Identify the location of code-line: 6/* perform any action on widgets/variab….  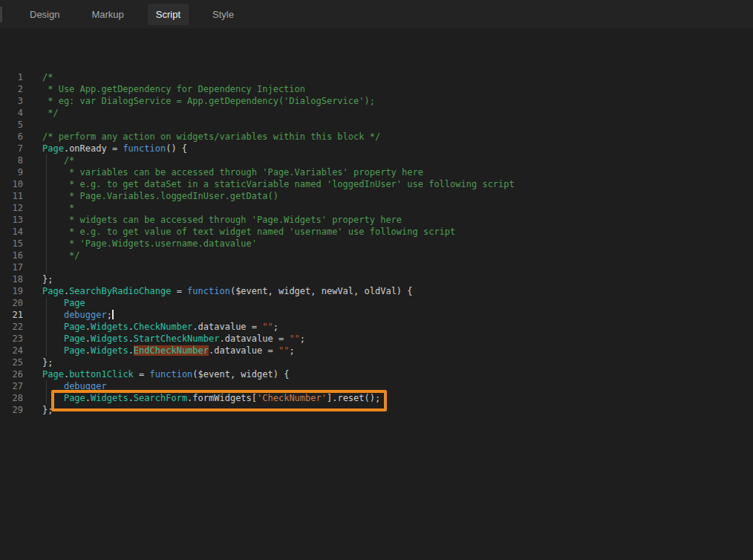
(376, 137).